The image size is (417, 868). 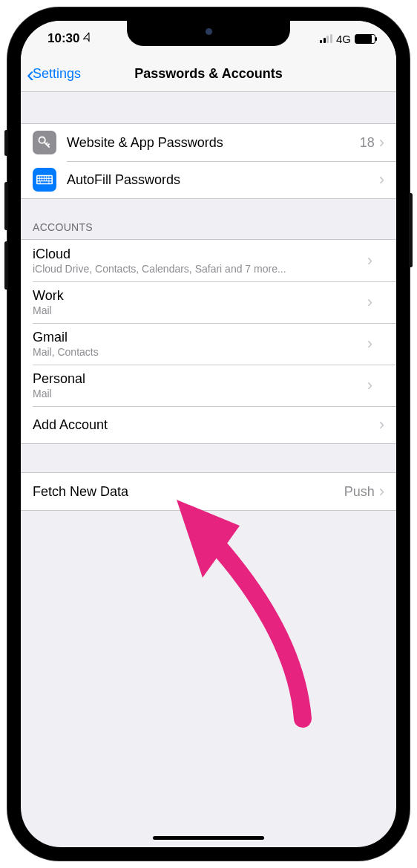 I want to click on battery-icon, so click(x=365, y=39).